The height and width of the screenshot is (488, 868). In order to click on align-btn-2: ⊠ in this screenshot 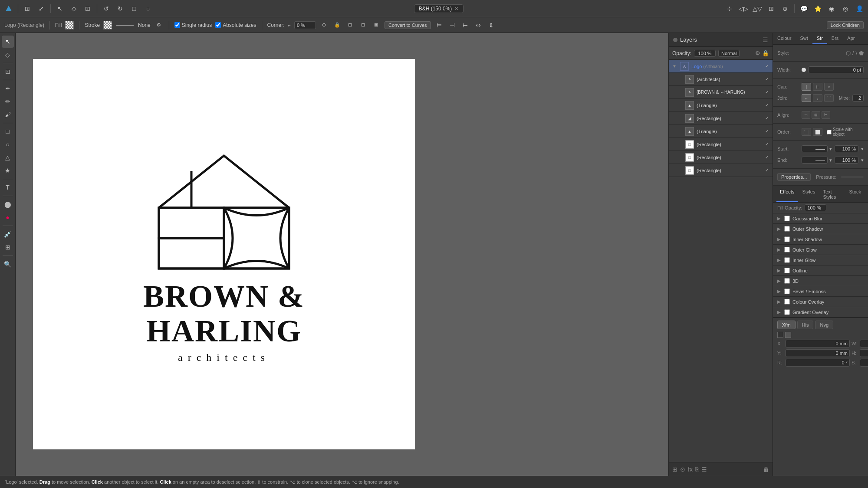, I will do `click(816, 115)`.